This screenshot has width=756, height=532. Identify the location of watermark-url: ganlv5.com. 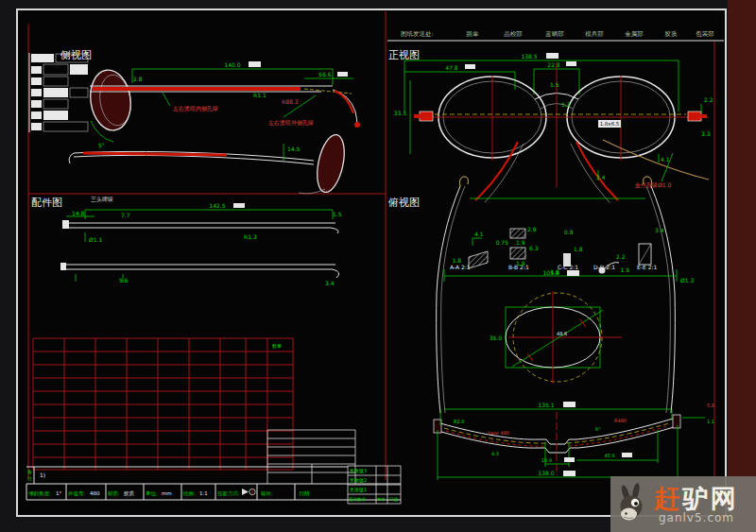
(696, 518).